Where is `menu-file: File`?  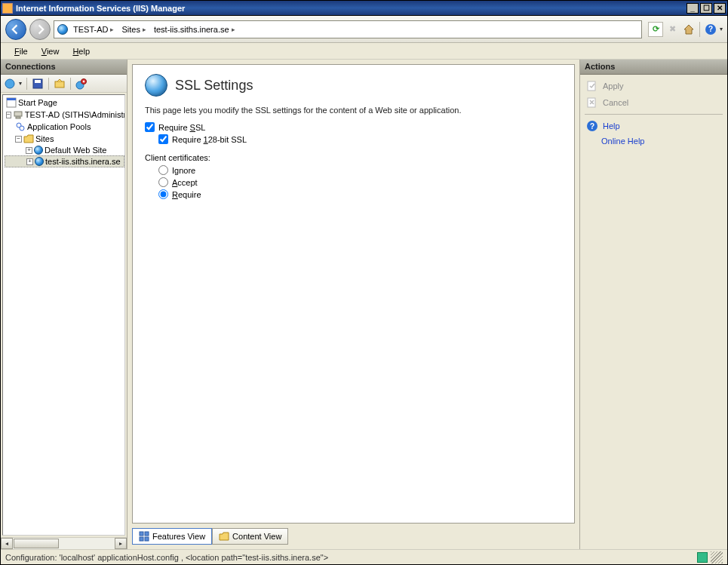
menu-file: File is located at coordinates (21, 51).